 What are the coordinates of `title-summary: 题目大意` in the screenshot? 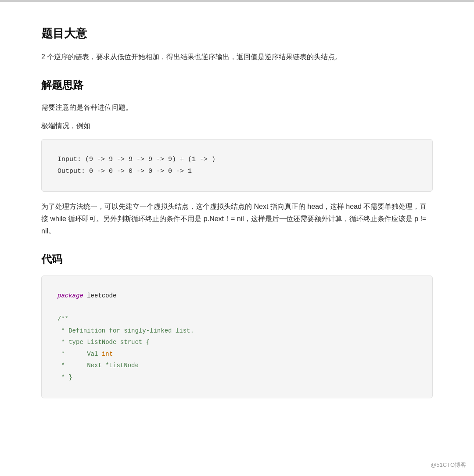 It's located at (237, 33).